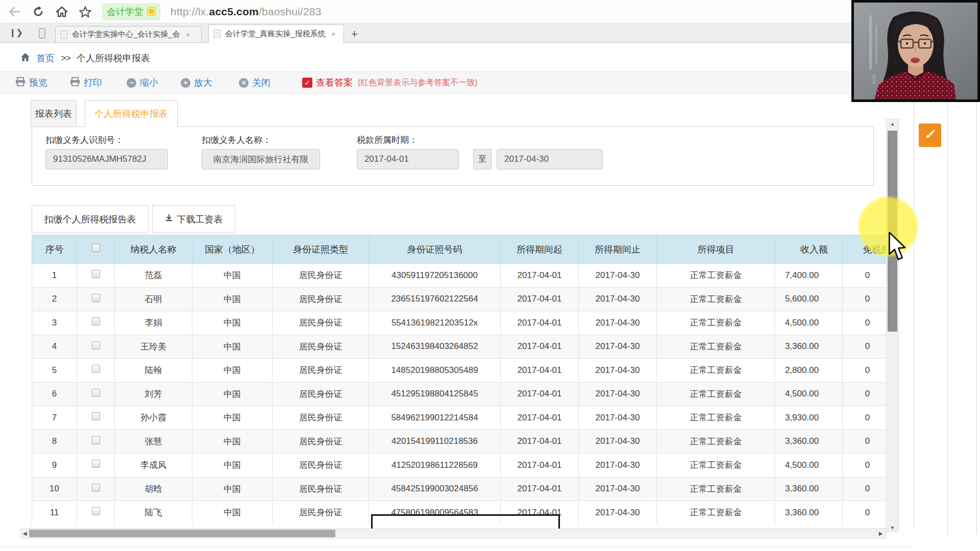 This screenshot has width=980, height=551. I want to click on brush-icon, so click(930, 135).